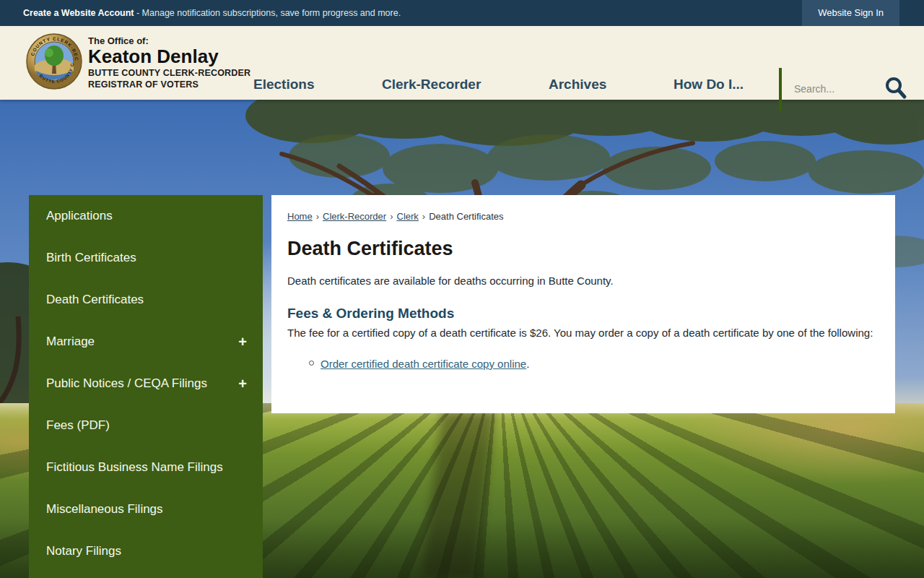 Image resolution: width=924 pixels, height=578 pixels. Describe the element at coordinates (169, 62) in the screenshot. I see `office-title-block: The Office of: Keaton Denlay BUTTE COUNT…` at that location.